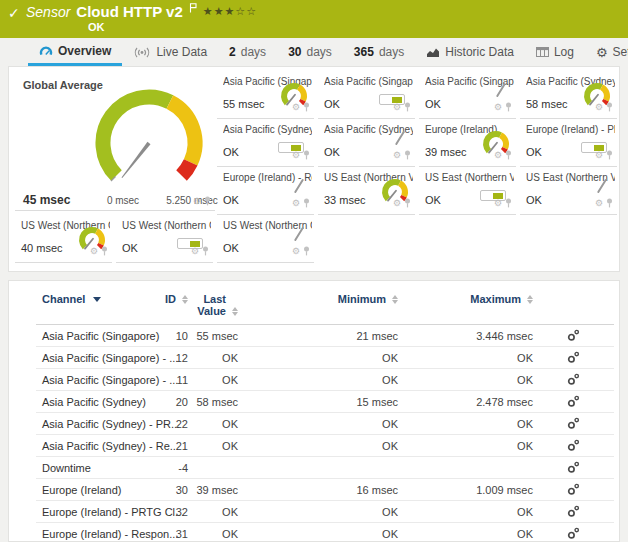  I want to click on cell-channel: Asia Pacific (Sydney), so click(92, 402).